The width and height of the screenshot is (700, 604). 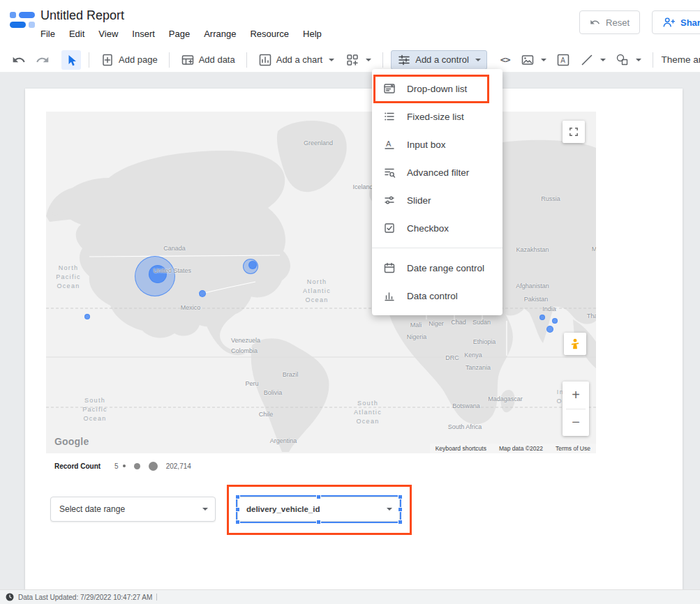 I want to click on zoom-out-button: −, so click(x=576, y=423).